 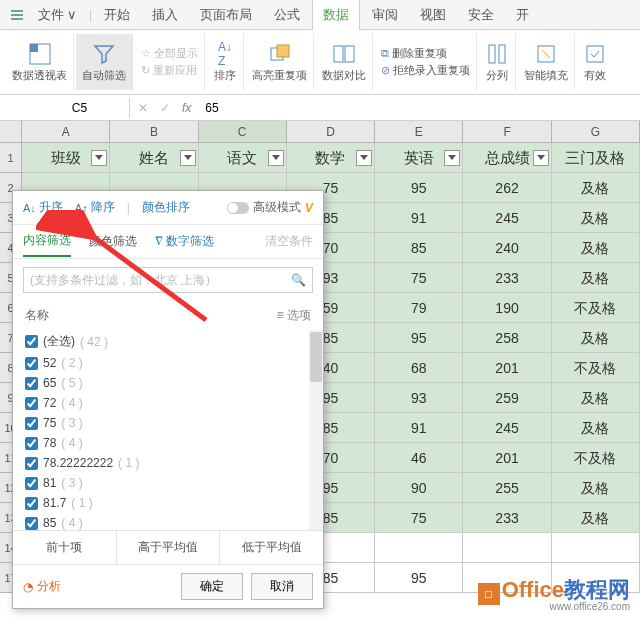 What do you see at coordinates (11, 132) in the screenshot?
I see `select-all-corner` at bounding box center [11, 132].